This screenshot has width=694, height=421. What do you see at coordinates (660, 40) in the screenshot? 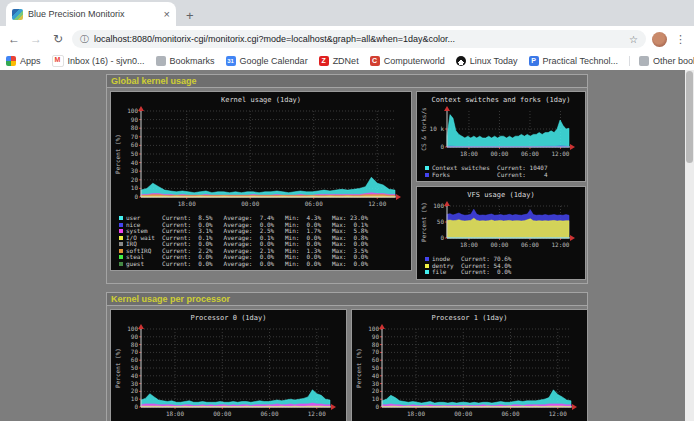
I see `profile-avatar` at bounding box center [660, 40].